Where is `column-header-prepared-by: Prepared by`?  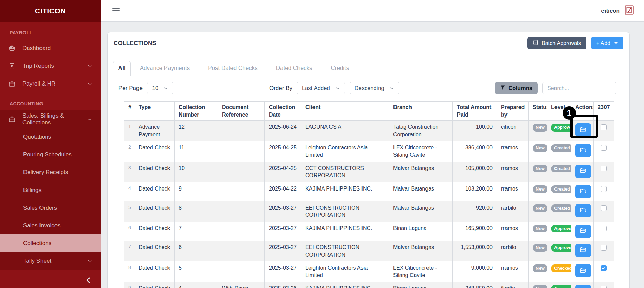 column-header-prepared-by: Prepared by is located at coordinates (513, 111).